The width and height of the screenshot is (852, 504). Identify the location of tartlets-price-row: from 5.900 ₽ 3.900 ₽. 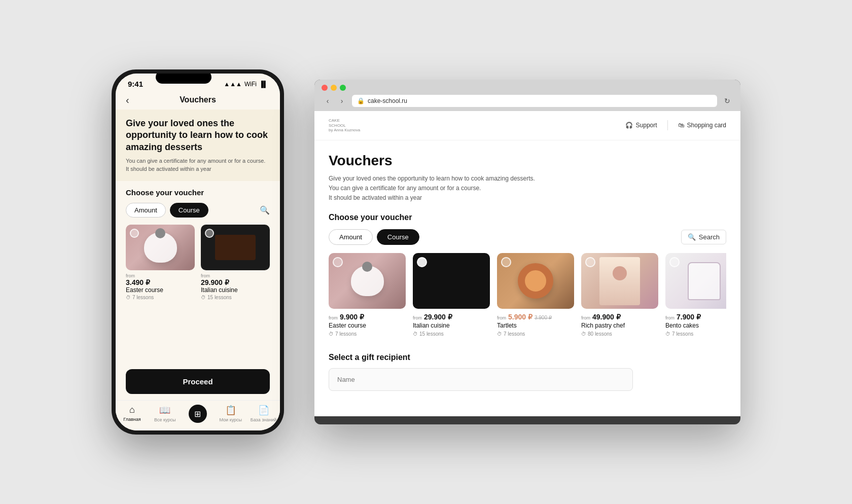
(536, 317).